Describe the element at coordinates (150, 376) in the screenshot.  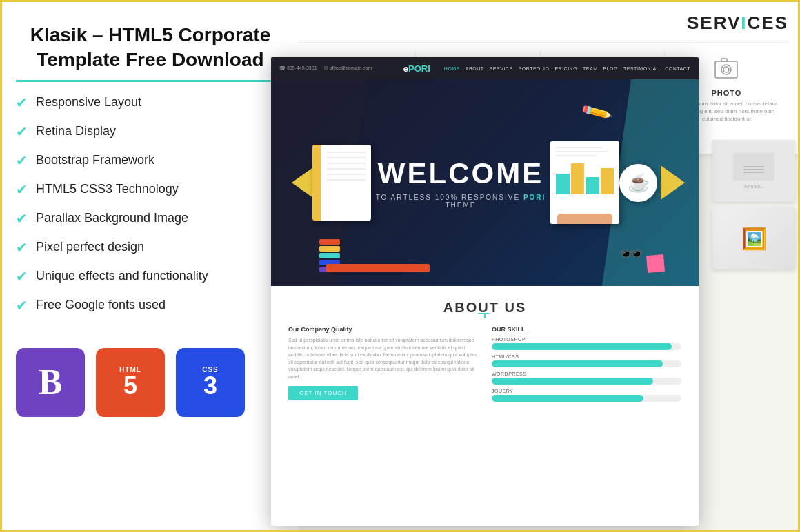
I see `tech-badges: B HTML 5 CSS 3` at that location.